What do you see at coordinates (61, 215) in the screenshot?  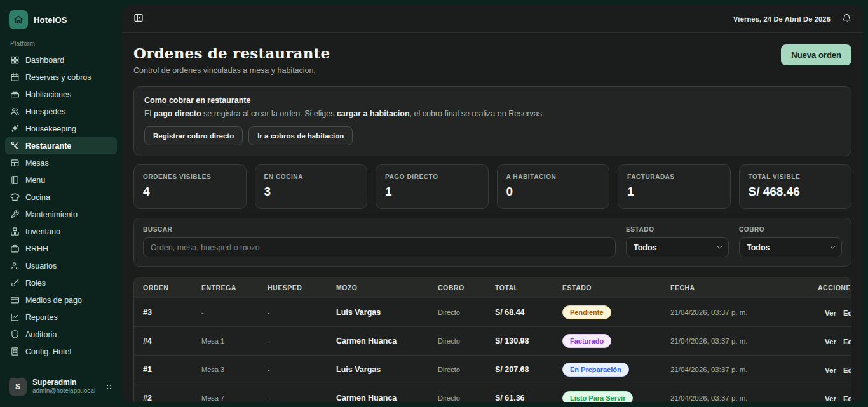 I see `sidebar-item-mantenimiento: Mantenimiento` at bounding box center [61, 215].